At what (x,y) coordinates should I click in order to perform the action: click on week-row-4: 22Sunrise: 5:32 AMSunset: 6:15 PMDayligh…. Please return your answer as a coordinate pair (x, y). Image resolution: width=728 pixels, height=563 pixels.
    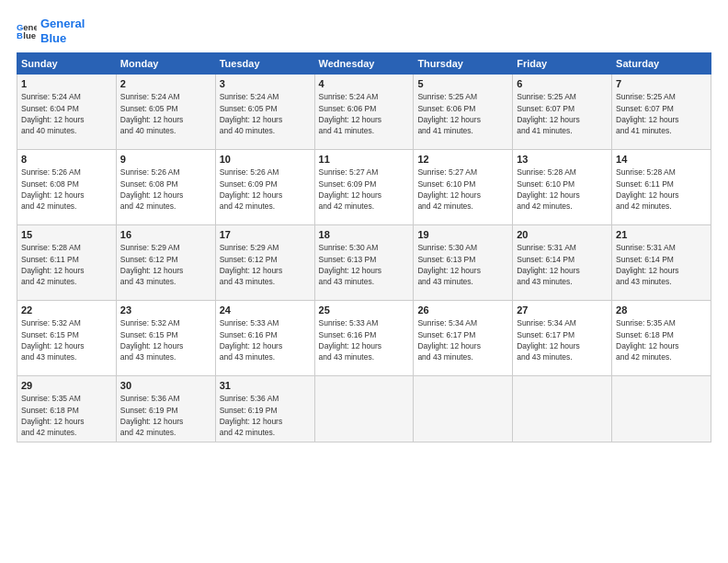
    Looking at the image, I should click on (364, 339).